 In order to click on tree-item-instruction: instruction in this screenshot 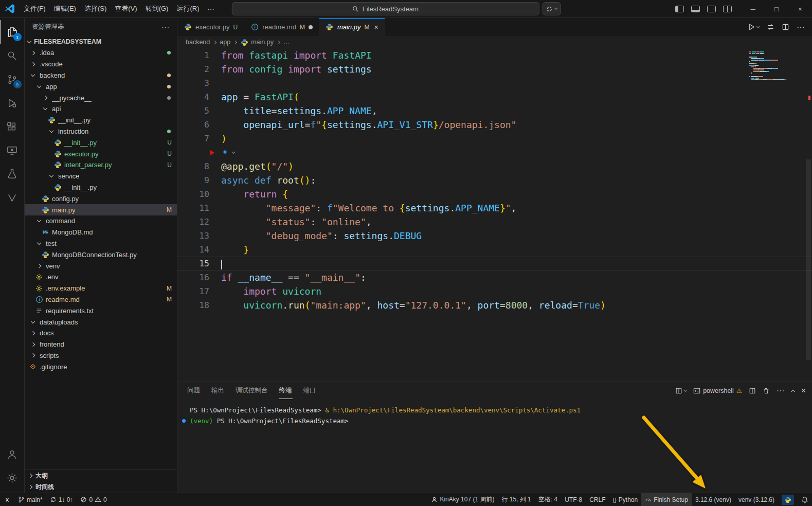, I will do `click(101, 132)`.